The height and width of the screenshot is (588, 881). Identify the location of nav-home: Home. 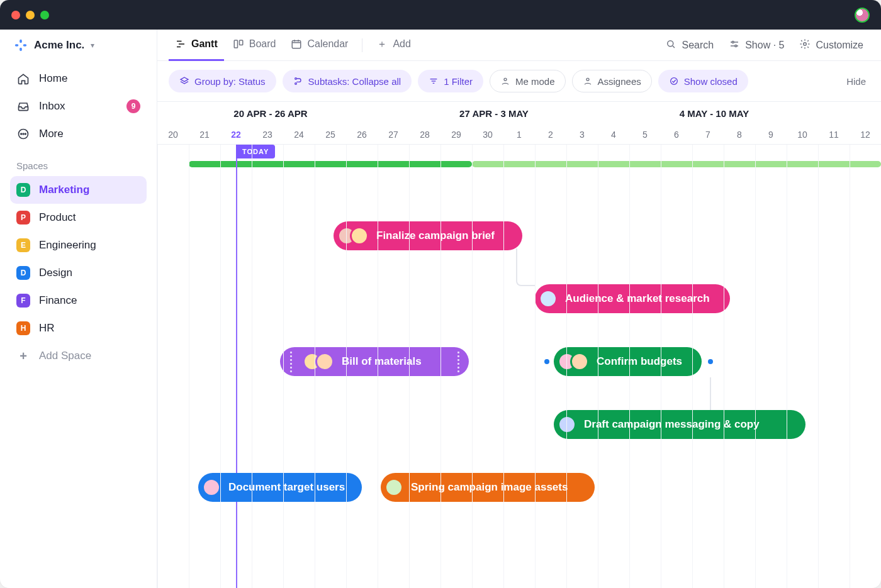
(78, 79).